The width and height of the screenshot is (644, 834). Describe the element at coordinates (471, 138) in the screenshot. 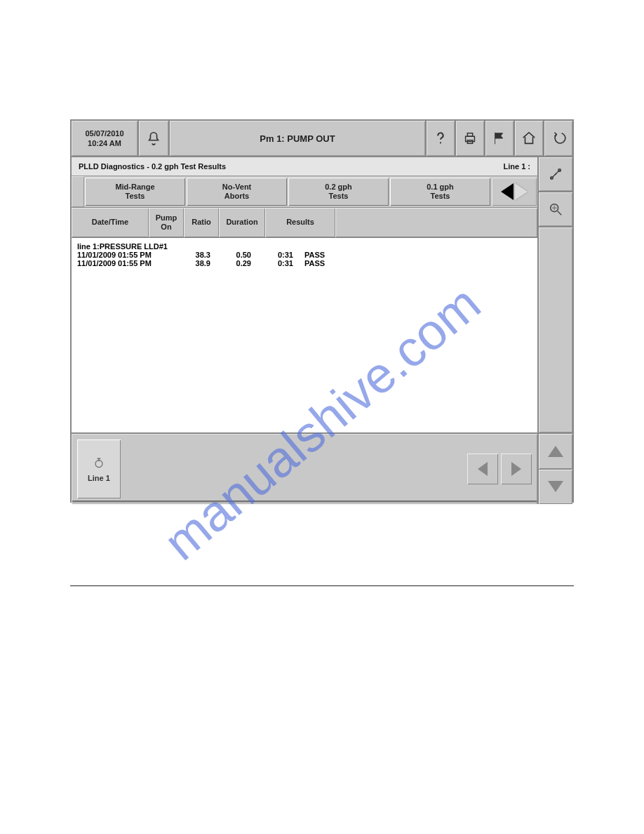

I see `print-button` at that location.